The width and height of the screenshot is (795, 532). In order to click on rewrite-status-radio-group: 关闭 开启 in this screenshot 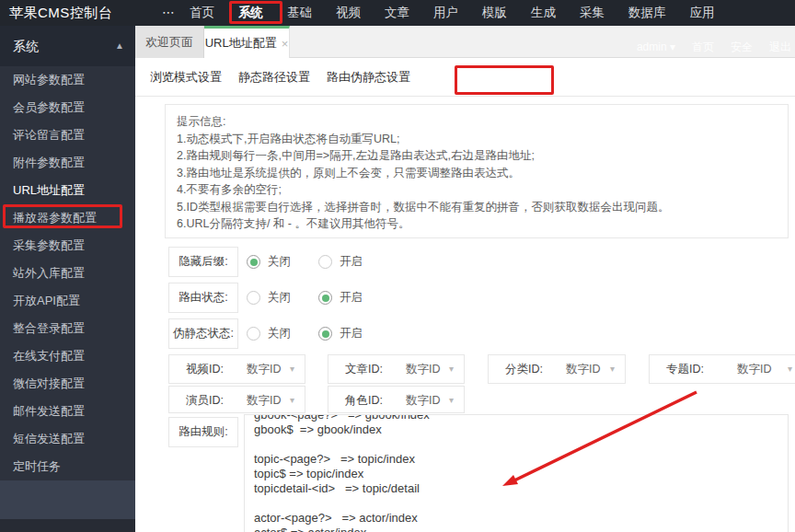, I will do `click(305, 333)`.